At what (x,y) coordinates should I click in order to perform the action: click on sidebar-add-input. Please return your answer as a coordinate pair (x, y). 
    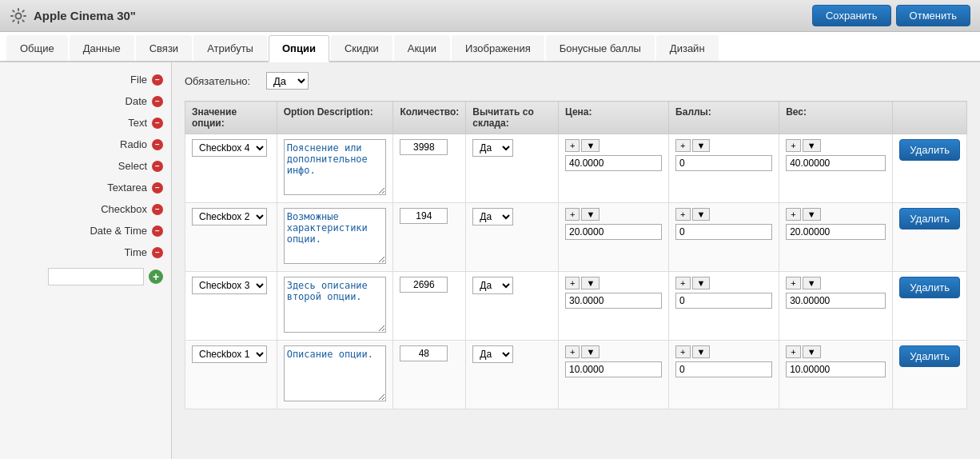
    Looking at the image, I should click on (96, 277).